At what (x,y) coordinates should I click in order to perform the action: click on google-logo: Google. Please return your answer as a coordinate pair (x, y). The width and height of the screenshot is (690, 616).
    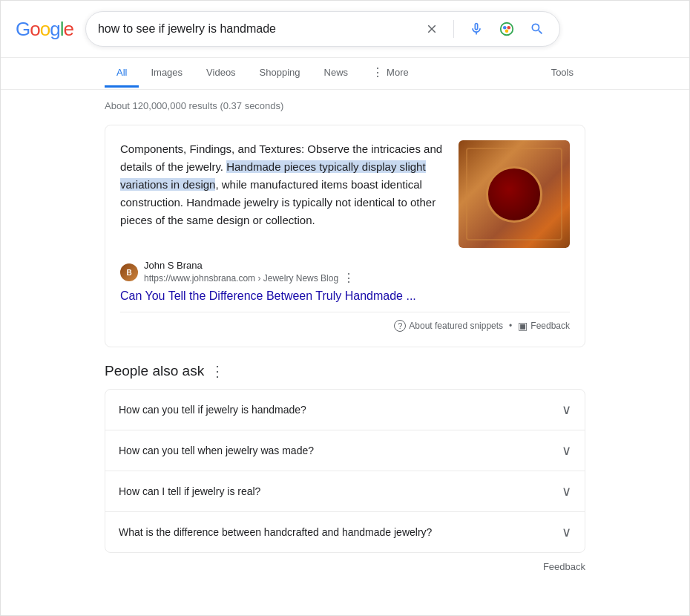
    Looking at the image, I should click on (45, 30).